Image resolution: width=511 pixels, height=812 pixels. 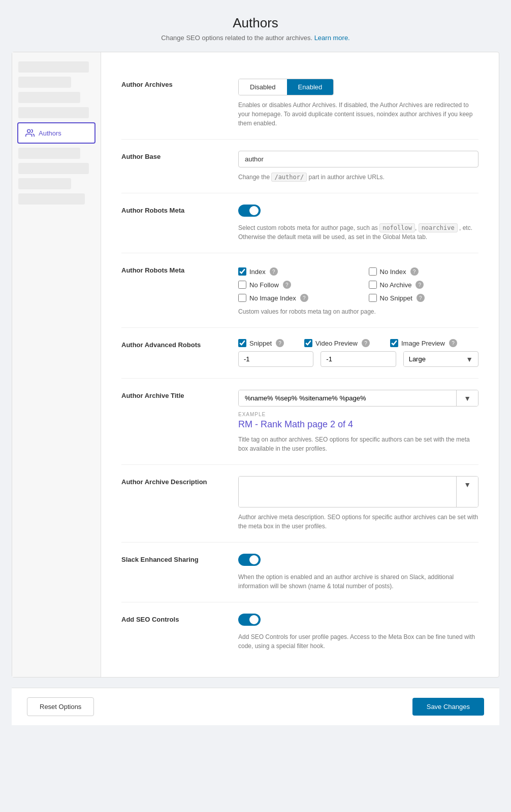 I want to click on description-dropdown-btn: ▼, so click(x=467, y=492).